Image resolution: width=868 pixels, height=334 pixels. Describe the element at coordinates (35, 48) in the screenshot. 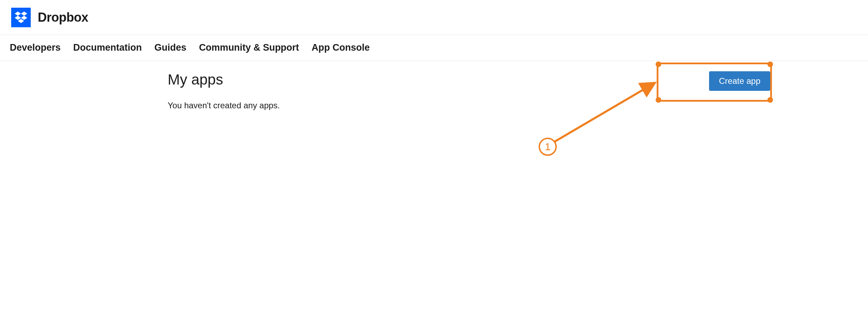

I see `nav-developers: Developers` at that location.